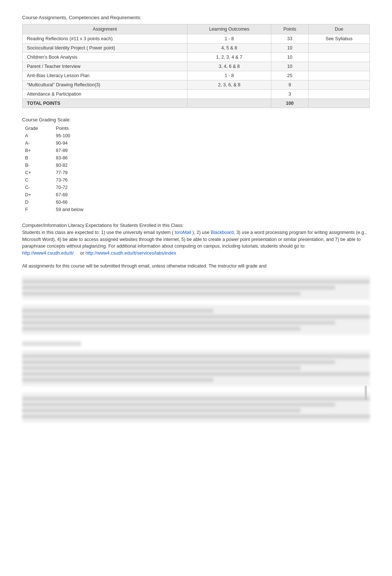  Describe the element at coordinates (38, 210) in the screenshot. I see `cell-grade: F` at that location.